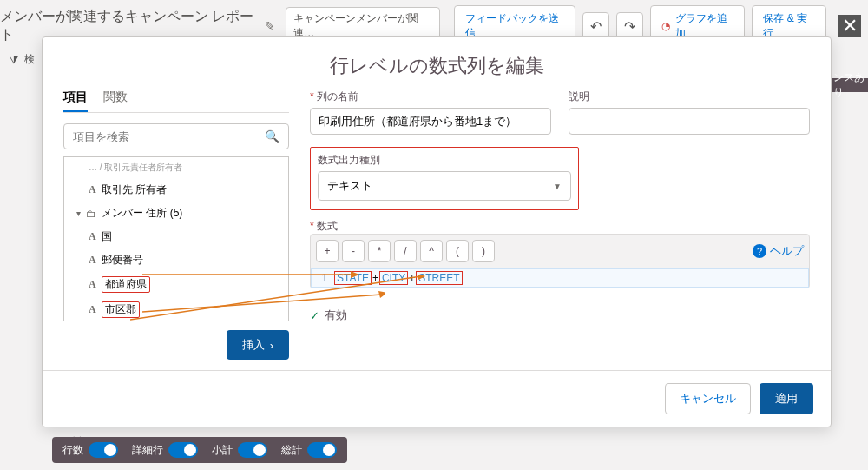 The image size is (868, 470). What do you see at coordinates (176, 214) in the screenshot?
I see `list-group-member-address: ▾🗀メンバー 住所 (5)` at bounding box center [176, 214].